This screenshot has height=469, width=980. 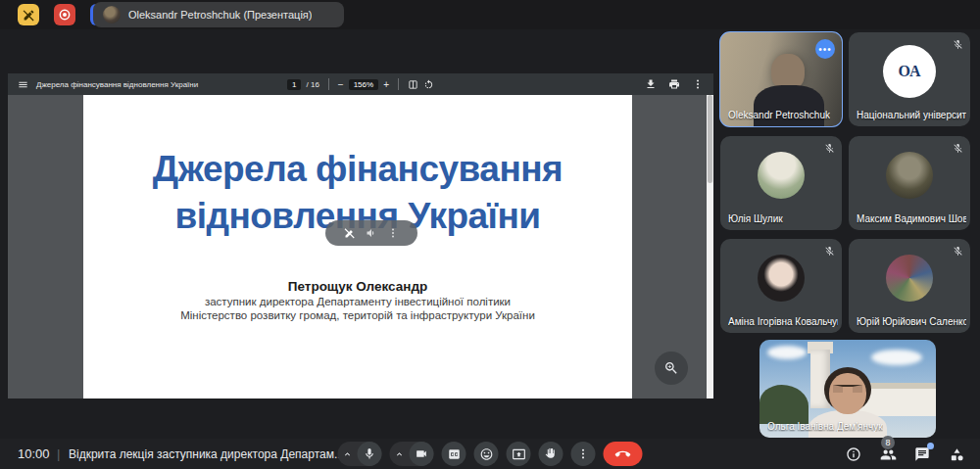 I want to click on meeting-details-button, so click(x=854, y=454).